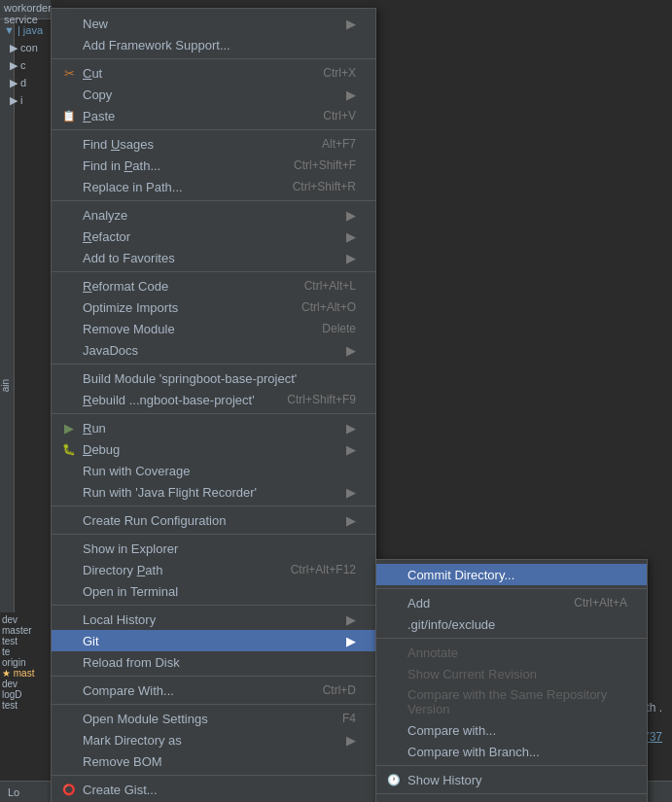  I want to click on menu-item-add-framework: Add Framework Support..., so click(214, 45).